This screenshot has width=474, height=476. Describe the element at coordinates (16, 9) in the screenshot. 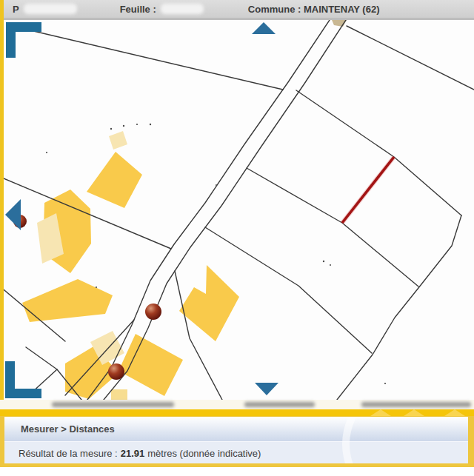

I see `parcelle-label: P` at that location.